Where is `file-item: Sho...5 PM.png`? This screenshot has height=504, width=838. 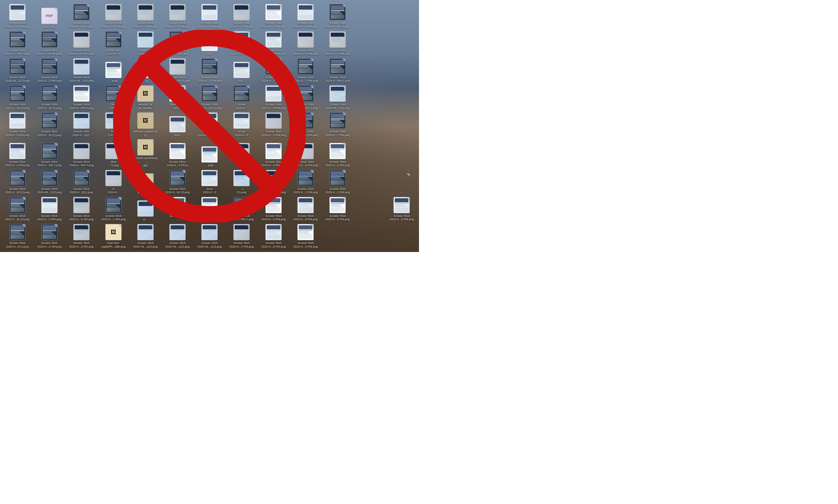 file-item: Sho...5 PM.png is located at coordinates (113, 124).